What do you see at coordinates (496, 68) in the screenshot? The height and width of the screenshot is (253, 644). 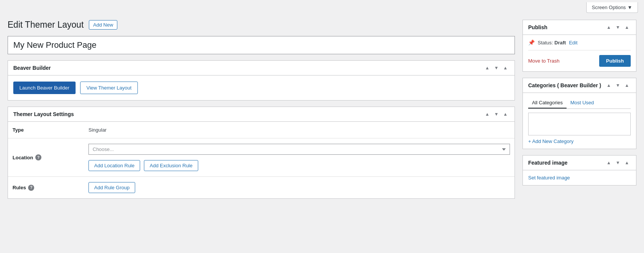 I see `panel-collapse-down: ▼` at bounding box center [496, 68].